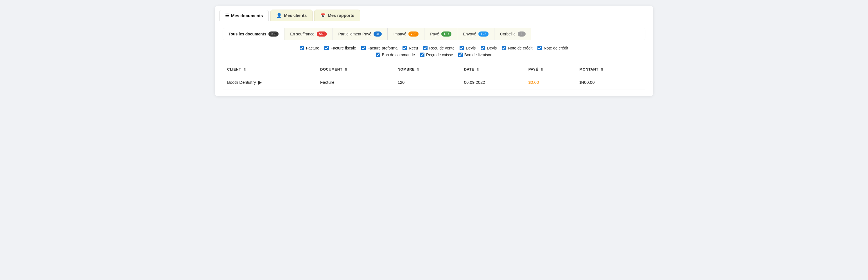  Describe the element at coordinates (323, 15) in the screenshot. I see `rapports-icon: 📅` at that location.